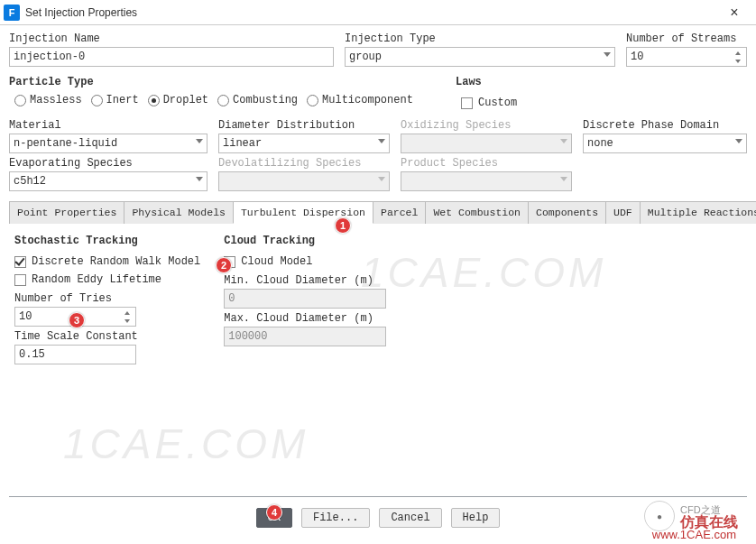  I want to click on marker-4: 4, so click(274, 512).